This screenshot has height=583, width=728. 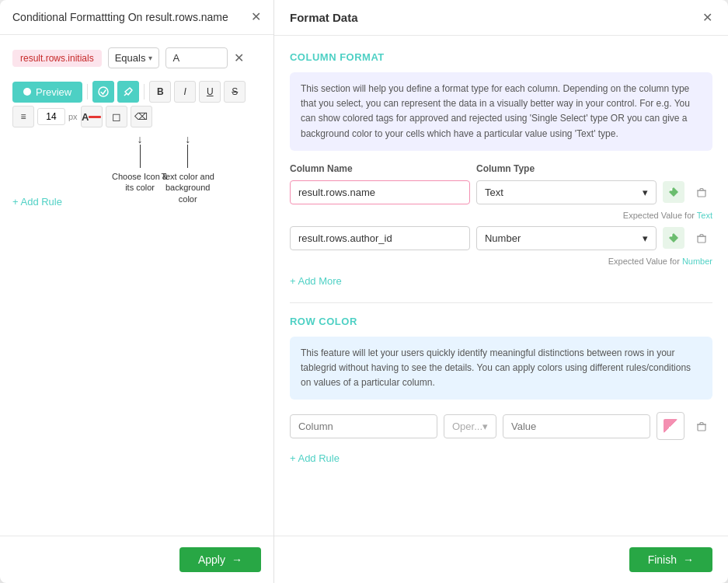 I want to click on row-color-info: This feature will let your users quickly…, so click(x=501, y=368).